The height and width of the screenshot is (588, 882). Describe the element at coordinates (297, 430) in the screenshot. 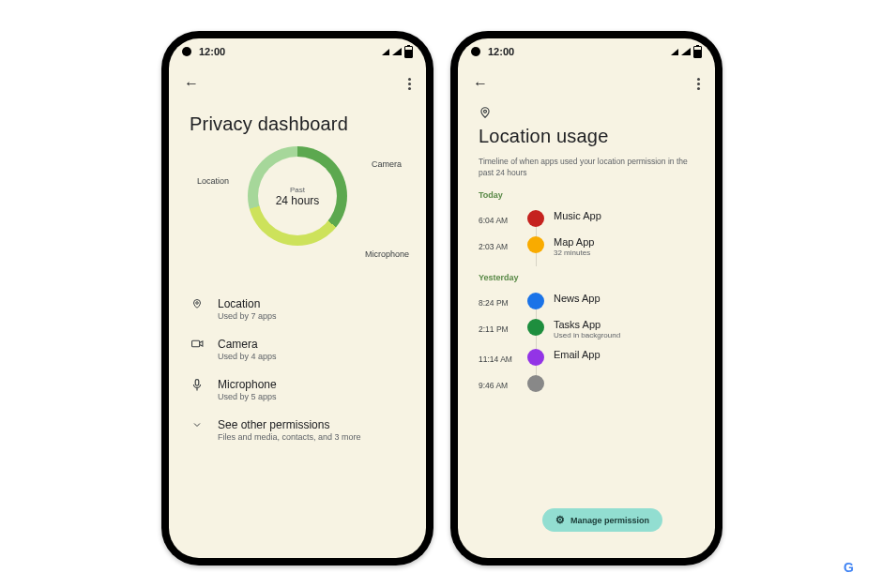

I see `permission-item: See other permissionsFiles and media, co…` at that location.